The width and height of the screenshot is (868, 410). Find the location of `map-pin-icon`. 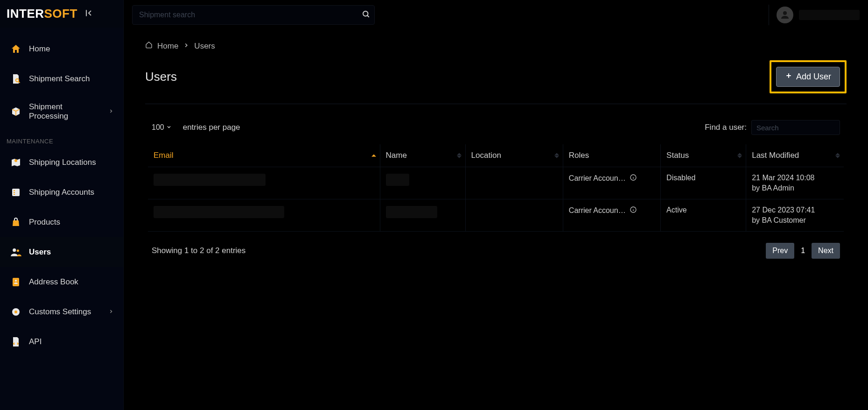

map-pin-icon is located at coordinates (16, 163).